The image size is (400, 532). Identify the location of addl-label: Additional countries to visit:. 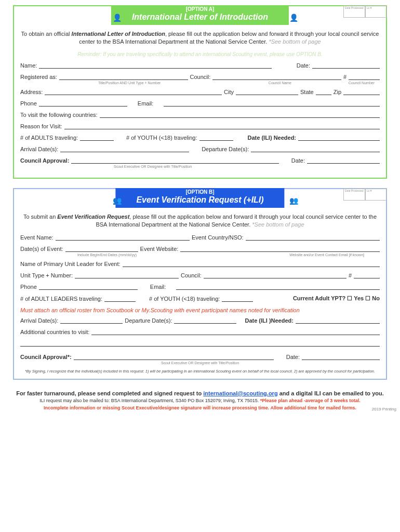
(55, 332).